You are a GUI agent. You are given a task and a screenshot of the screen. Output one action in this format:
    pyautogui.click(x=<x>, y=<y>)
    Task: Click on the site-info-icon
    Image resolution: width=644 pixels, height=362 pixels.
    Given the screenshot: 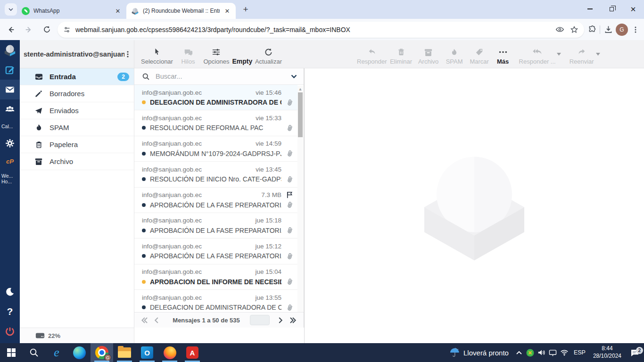 What is the action you would take?
    pyautogui.click(x=67, y=30)
    